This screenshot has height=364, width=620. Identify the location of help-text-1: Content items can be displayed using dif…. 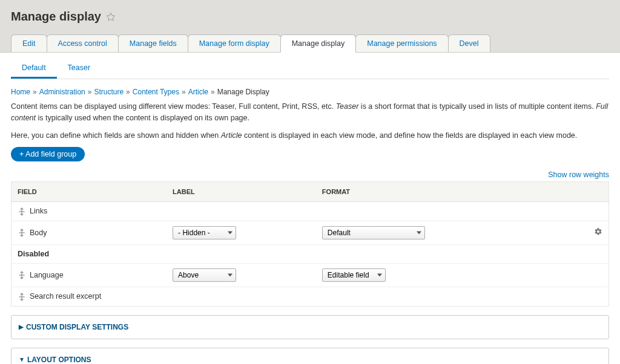
(310, 112).